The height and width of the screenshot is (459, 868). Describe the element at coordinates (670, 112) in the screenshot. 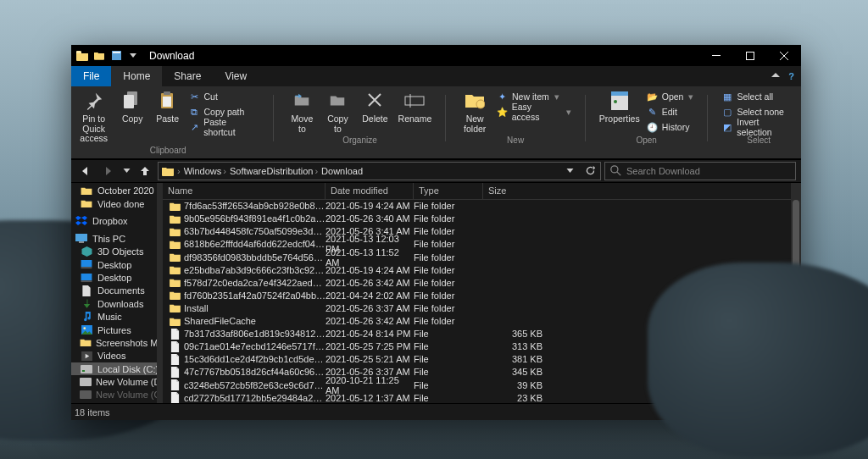

I see `edit-button: ✎Edit` at that location.